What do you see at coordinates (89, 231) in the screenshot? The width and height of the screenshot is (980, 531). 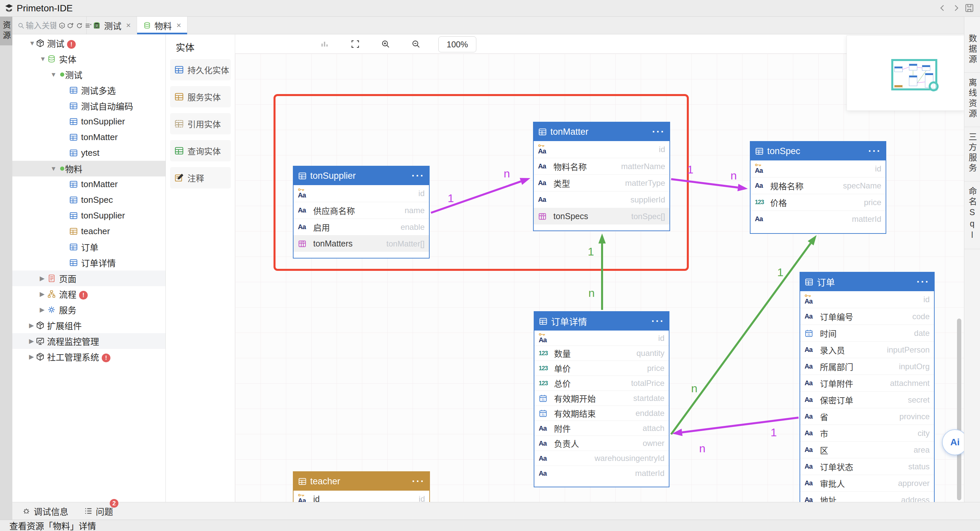 I see `tree-item-teacher: teacher` at bounding box center [89, 231].